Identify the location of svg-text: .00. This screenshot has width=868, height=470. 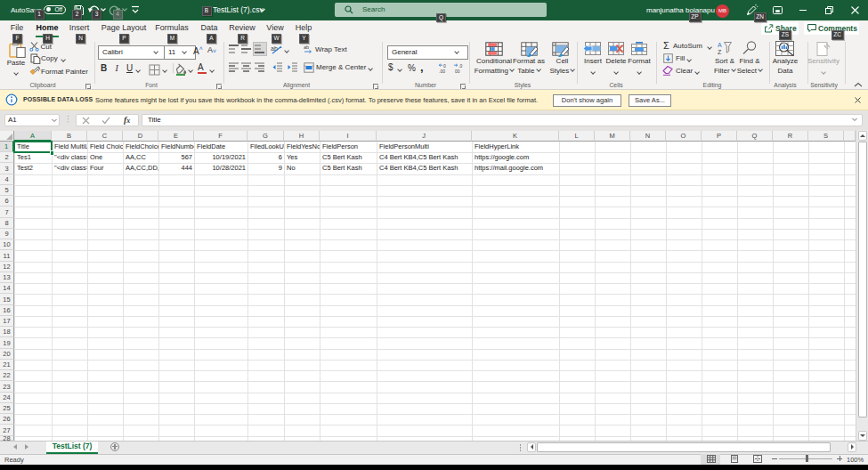
(442, 71).